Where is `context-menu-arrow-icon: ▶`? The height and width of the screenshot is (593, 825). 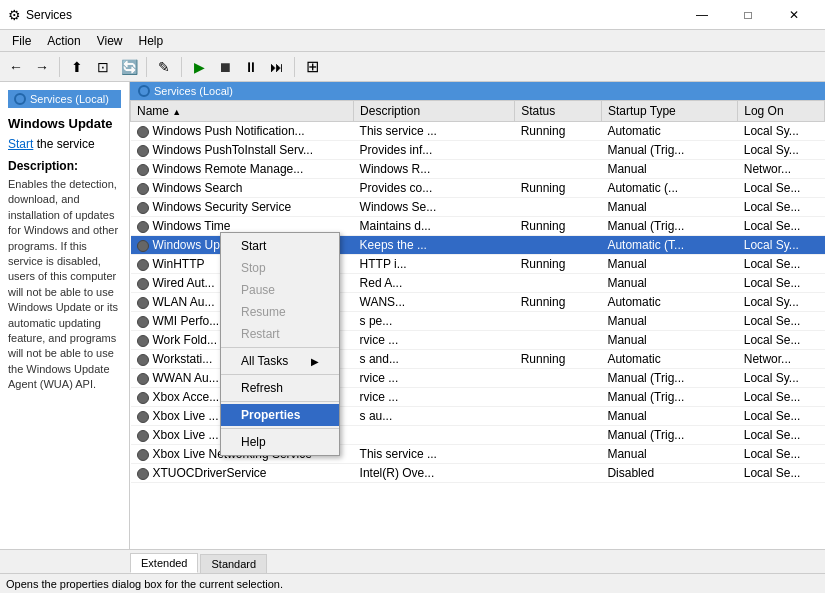 context-menu-arrow-icon: ▶ is located at coordinates (315, 362).